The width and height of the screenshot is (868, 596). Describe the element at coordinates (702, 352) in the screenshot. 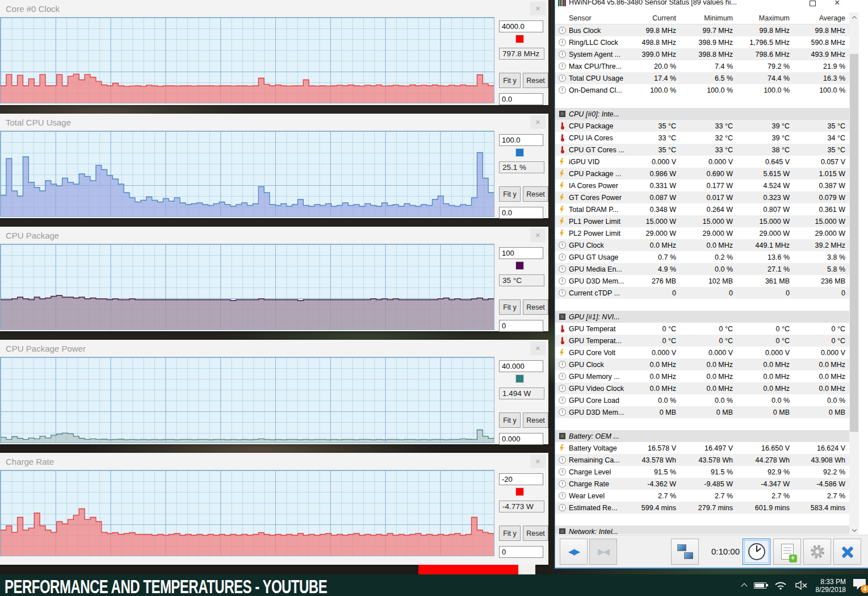

I see `sensor-row: GPU Core Volt0.000 V0.000 V0.000 V0.000 …` at that location.